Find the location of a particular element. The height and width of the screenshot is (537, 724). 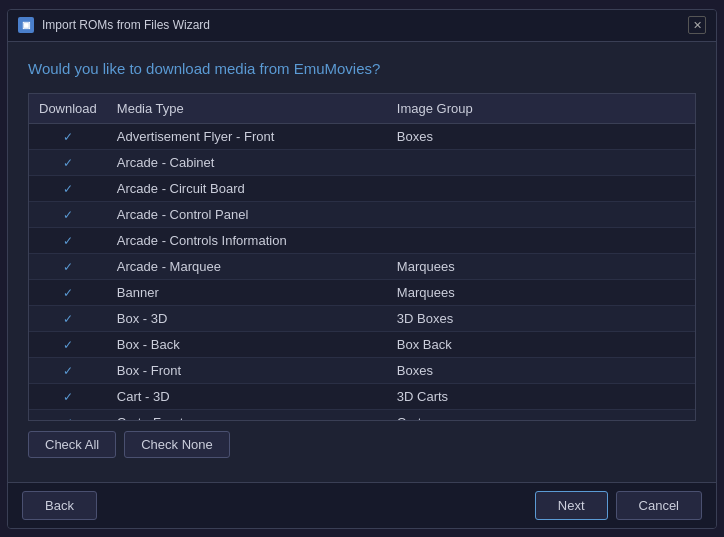

bottom-section: Check All Check None is located at coordinates (362, 446).